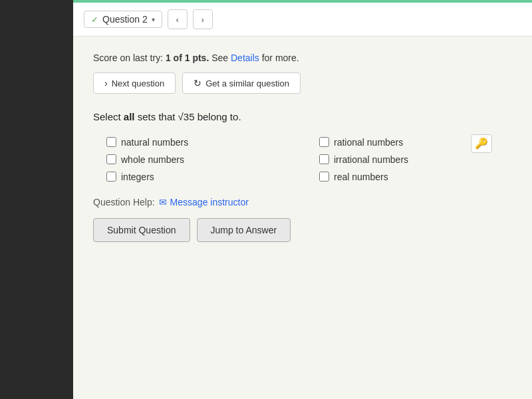 Image resolution: width=532 pixels, height=399 pixels. What do you see at coordinates (245, 58) in the screenshot?
I see `details-link: Details` at bounding box center [245, 58].